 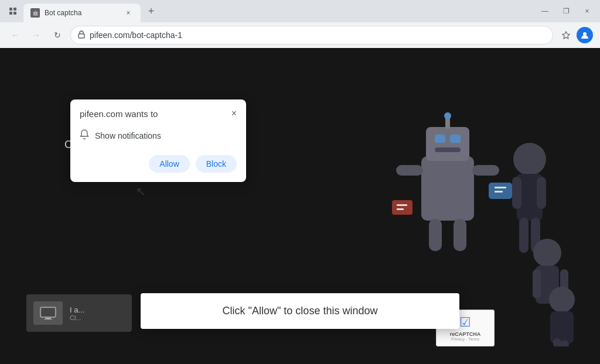 What do you see at coordinates (300, 311) in the screenshot?
I see `bottom-card-text: Click "Allow" to close this window` at bounding box center [300, 311].